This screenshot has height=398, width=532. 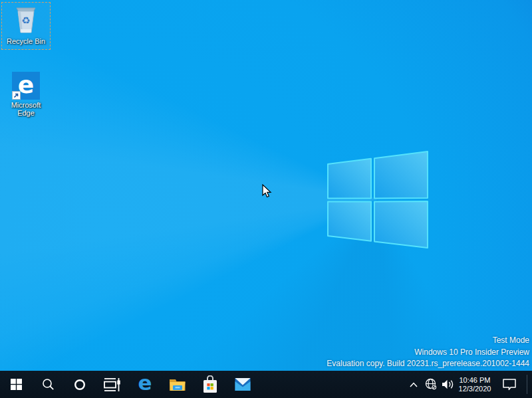 What do you see at coordinates (112, 384) in the screenshot?
I see `task-view-button` at bounding box center [112, 384].